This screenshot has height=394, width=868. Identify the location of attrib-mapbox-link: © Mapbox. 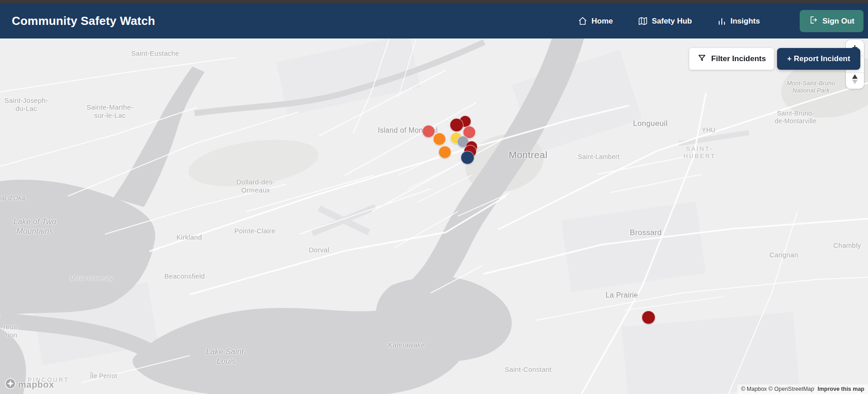
(754, 389).